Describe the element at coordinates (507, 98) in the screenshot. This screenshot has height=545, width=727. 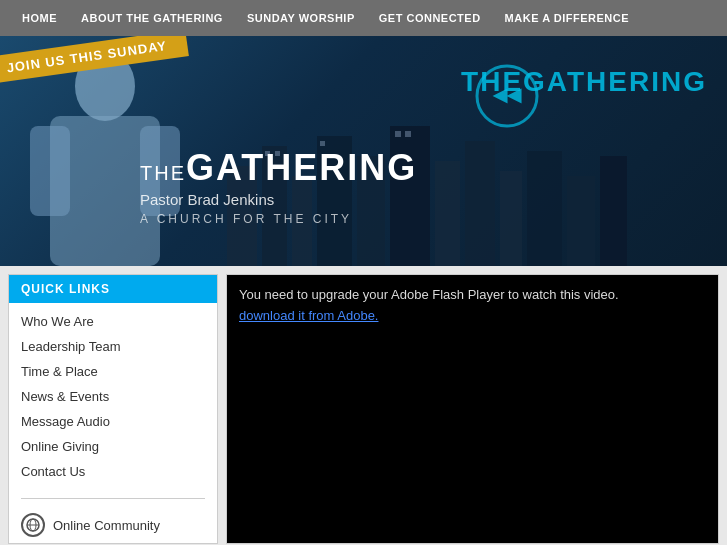
I see `hero-gathering-icon: ◀◀` at that location.